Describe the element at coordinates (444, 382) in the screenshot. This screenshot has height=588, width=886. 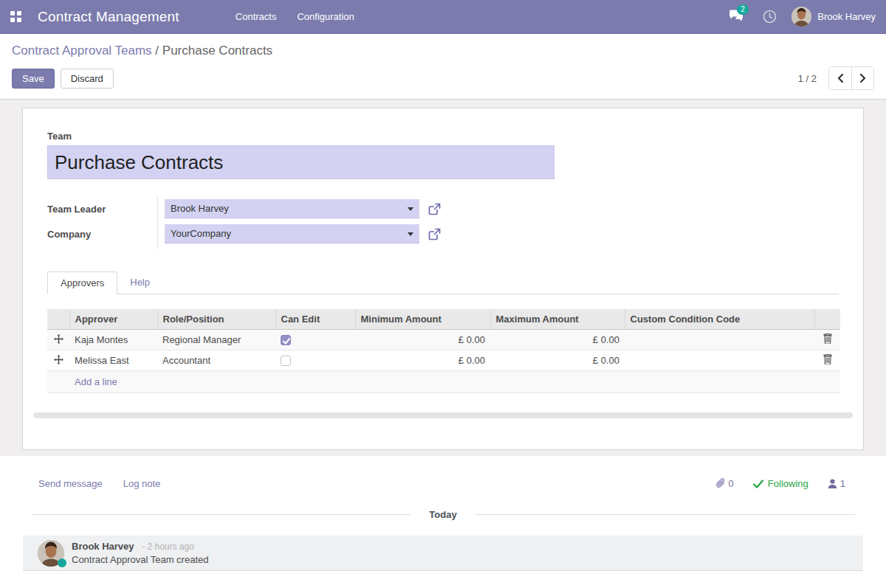
I see `add-line-link: Add a line` at that location.